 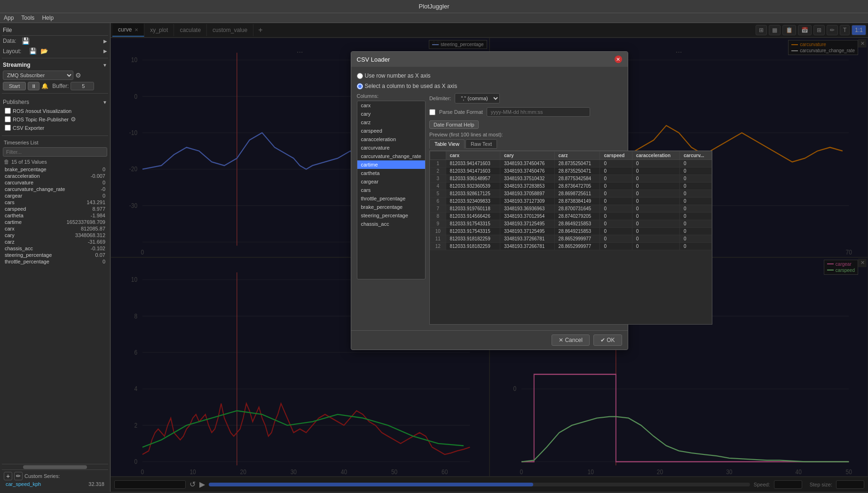 What do you see at coordinates (73, 119) in the screenshot?
I see `publisher-gear-1: ⚙` at bounding box center [73, 119].